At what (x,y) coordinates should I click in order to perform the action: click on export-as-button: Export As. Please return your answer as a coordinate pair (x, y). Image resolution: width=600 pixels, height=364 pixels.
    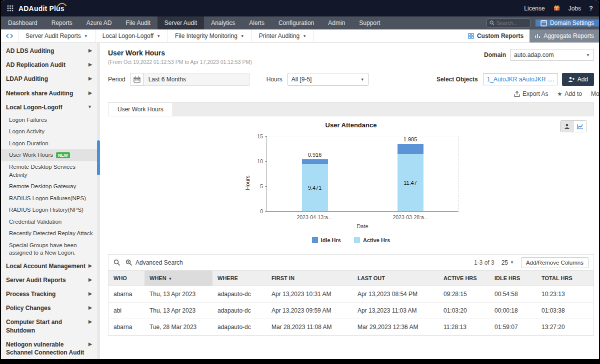
    Looking at the image, I should click on (531, 94).